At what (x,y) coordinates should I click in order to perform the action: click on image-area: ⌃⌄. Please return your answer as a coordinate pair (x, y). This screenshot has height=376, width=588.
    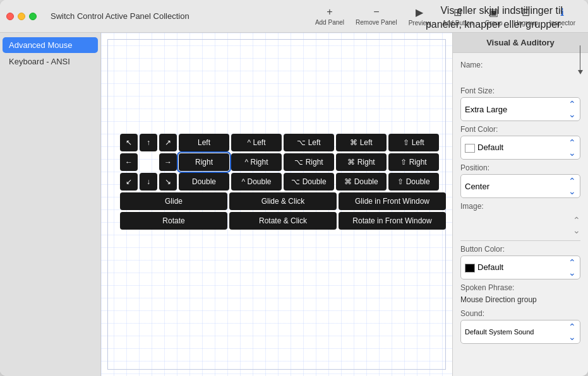
    Looking at the image, I should click on (520, 225).